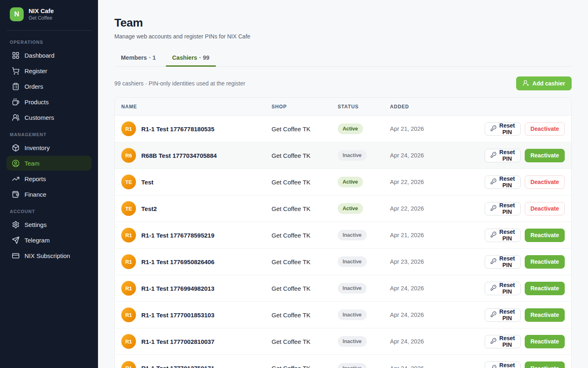  Describe the element at coordinates (16, 163) in the screenshot. I see `user-circle-icon` at that location.